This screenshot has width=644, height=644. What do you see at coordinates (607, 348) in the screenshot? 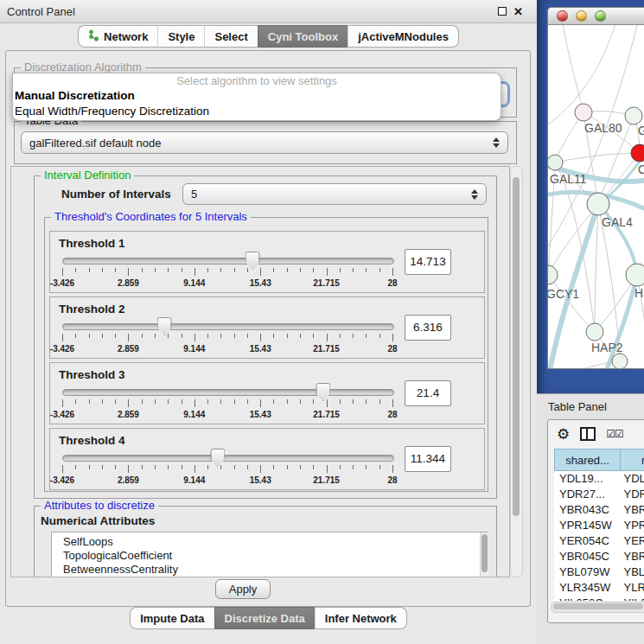
I see `node-label: HAP2` at bounding box center [607, 348].